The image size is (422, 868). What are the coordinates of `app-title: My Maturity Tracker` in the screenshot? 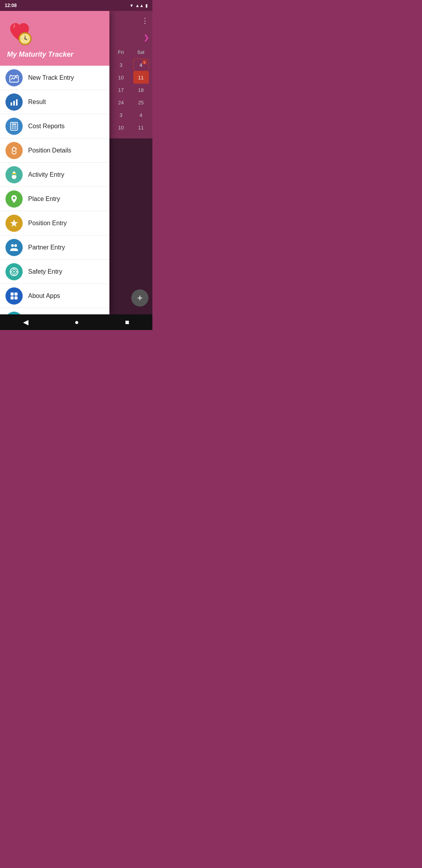 It's located at (55, 55).